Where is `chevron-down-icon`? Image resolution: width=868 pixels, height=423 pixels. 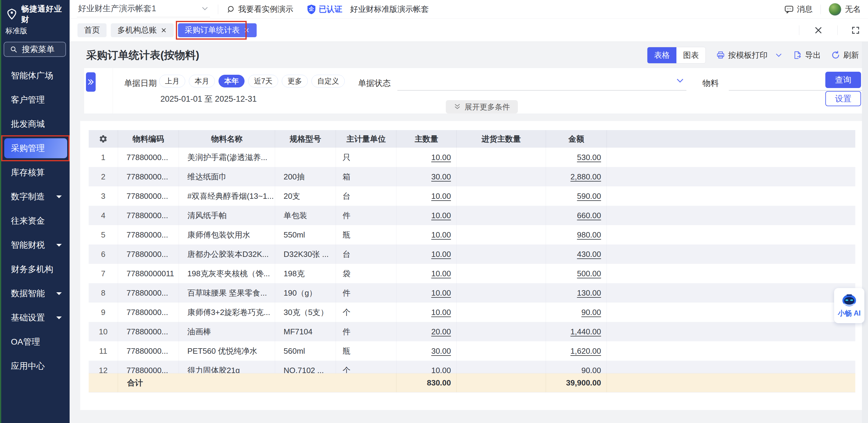
chevron-down-icon is located at coordinates (779, 55).